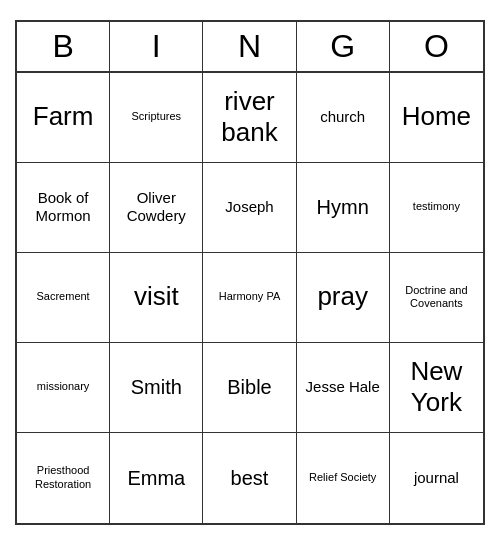  What do you see at coordinates (344, 118) in the screenshot?
I see `bingo-cell: church` at bounding box center [344, 118].